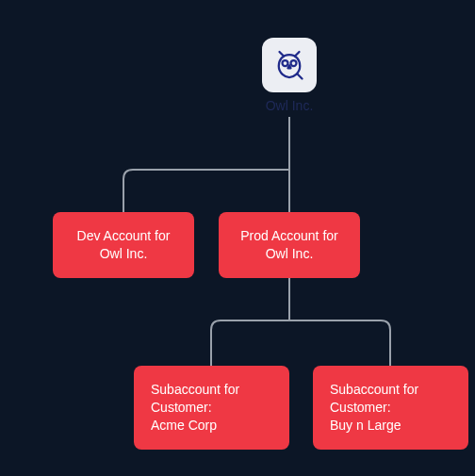  What do you see at coordinates (123, 245) in the screenshot?
I see `node-dev-account: Dev Account for Owl Inc.` at bounding box center [123, 245].